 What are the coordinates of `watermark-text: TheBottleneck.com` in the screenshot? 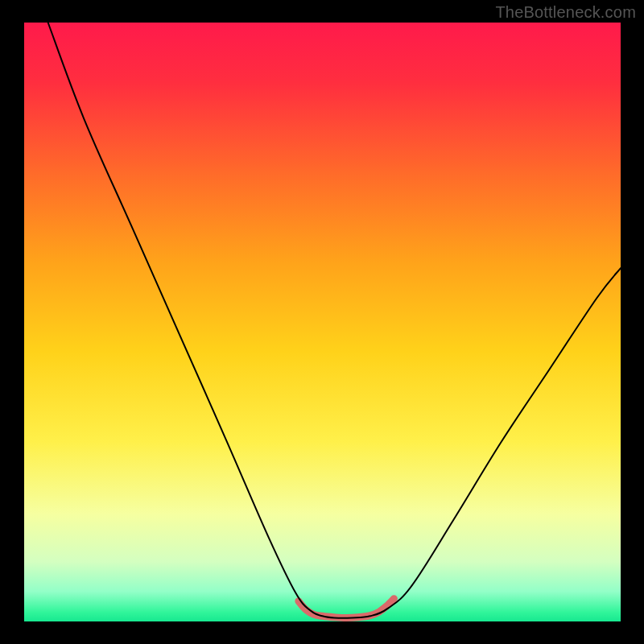 It's located at (565, 13).